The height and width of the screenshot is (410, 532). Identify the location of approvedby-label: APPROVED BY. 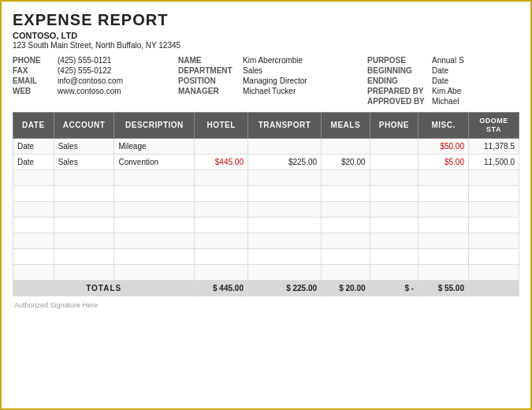
(399, 101).